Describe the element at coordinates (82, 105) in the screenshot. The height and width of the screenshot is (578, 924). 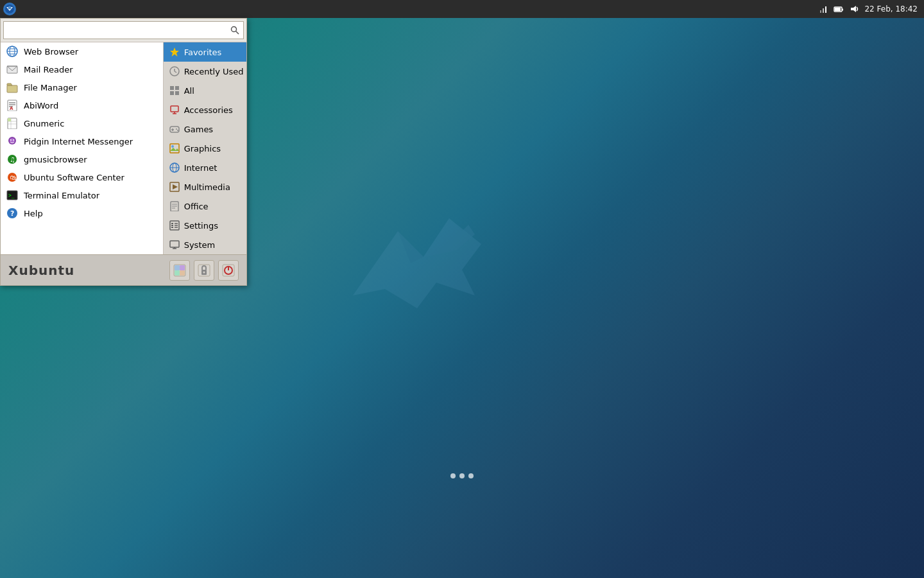
I see `app-item-abiword: A AbiWord` at that location.